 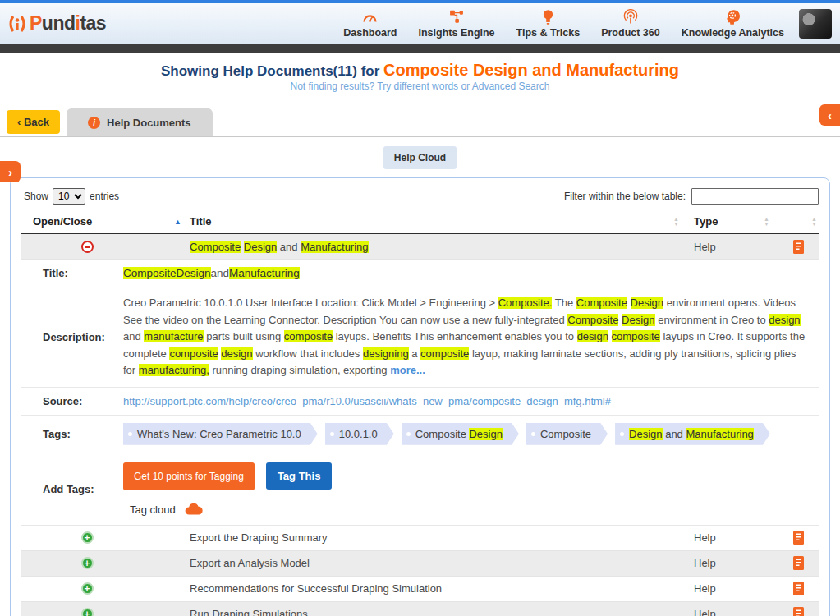 I want to click on detail-title-label: Title:, so click(x=72, y=273).